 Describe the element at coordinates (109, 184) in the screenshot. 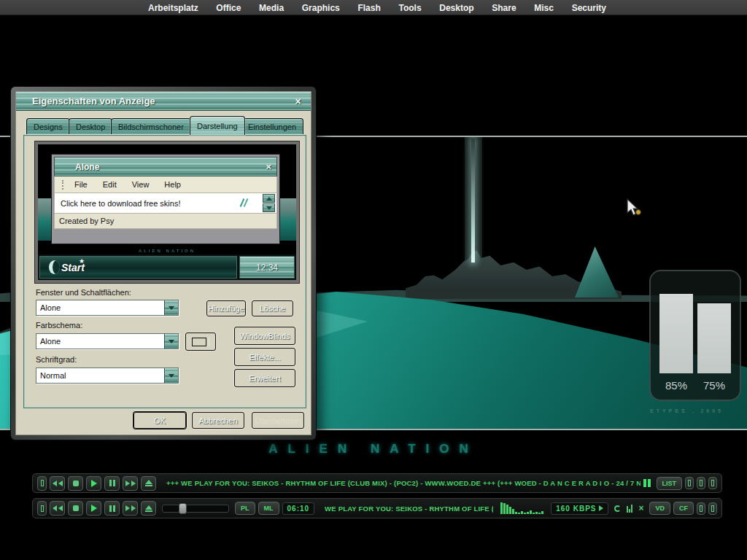

I see `preview-menu-edit: Edit` at that location.